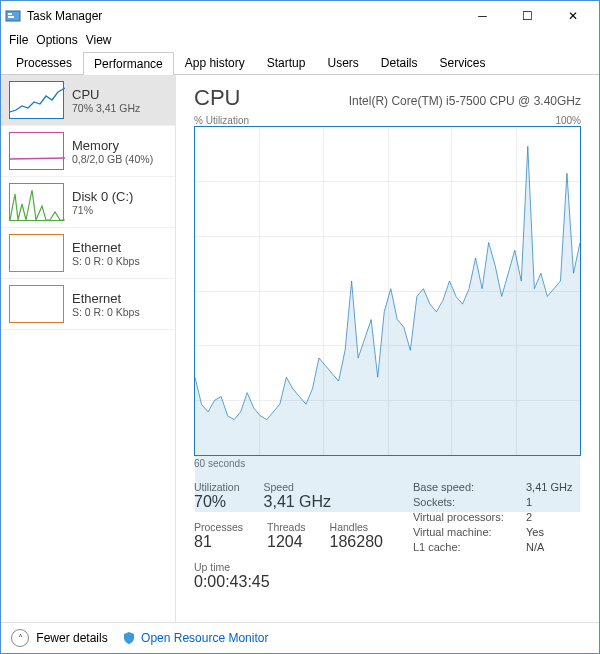 This screenshot has width=600, height=654. I want to click on axis-right-label: 100%, so click(568, 120).